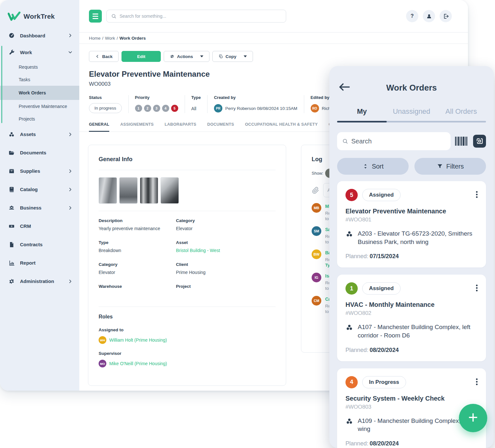 This screenshot has width=495, height=448. Describe the element at coordinates (12, 190) in the screenshot. I see `book-icon` at that location.